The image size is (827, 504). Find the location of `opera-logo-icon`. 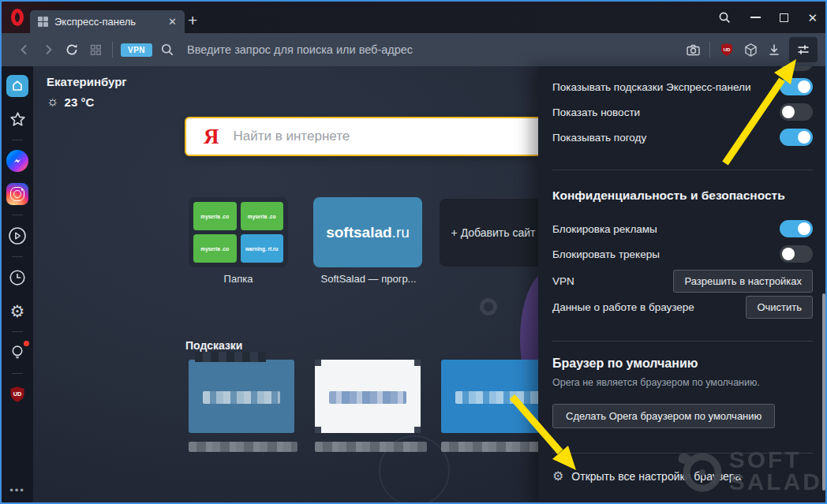

opera-logo-icon is located at coordinates (17, 17).